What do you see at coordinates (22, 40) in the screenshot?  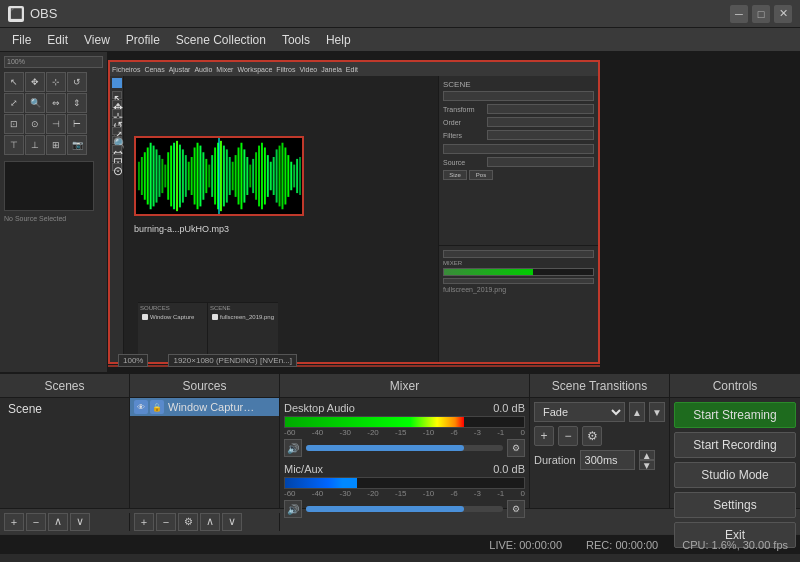 I see `menu-file: File` at bounding box center [22, 40].